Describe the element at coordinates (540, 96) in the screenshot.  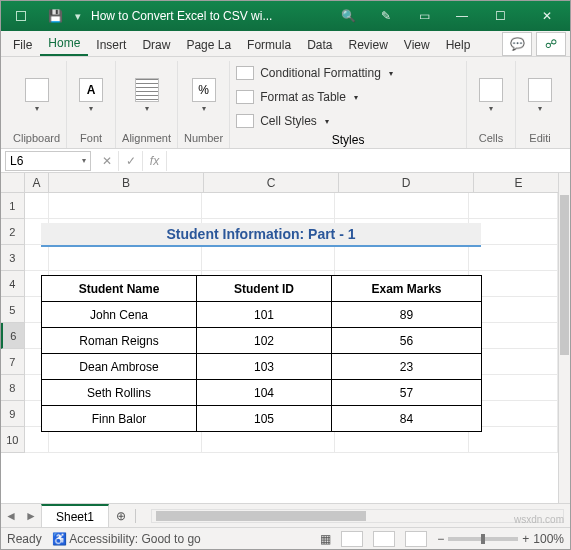
I see `editing-button: ▾` at that location.